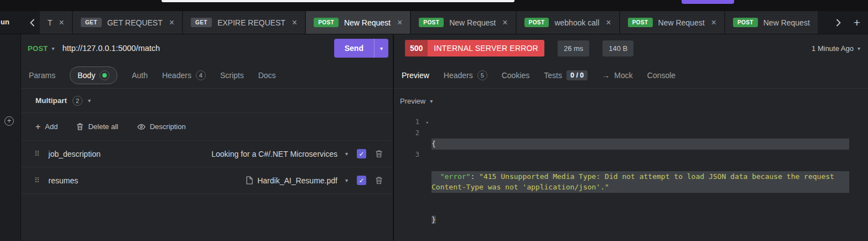  Describe the element at coordinates (413, 179) in the screenshot. I see `editor-gutter: 1 ▾ 2 3` at that location.